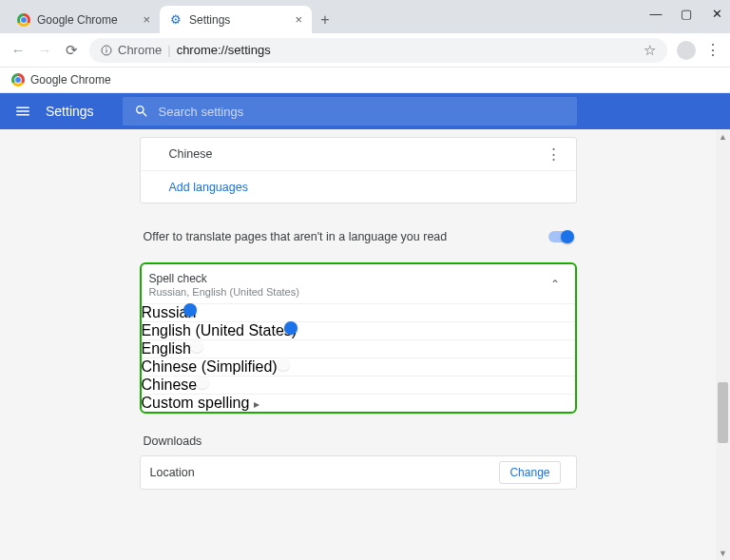 This screenshot has height=560, width=730. Describe the element at coordinates (166, 348) in the screenshot. I see `spell-label: English` at that location.